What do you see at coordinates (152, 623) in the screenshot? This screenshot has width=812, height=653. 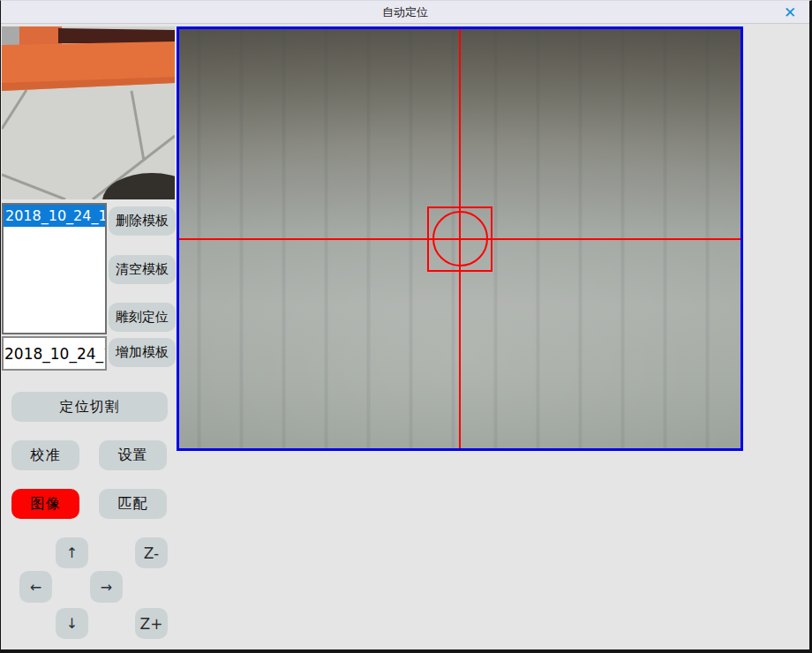 I see `jog-z-plus-button: Z+` at bounding box center [152, 623].